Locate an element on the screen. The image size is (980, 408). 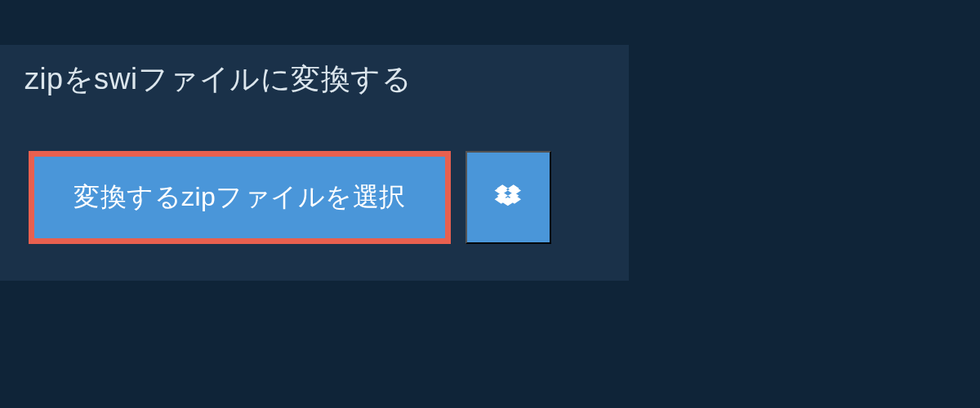
select-file-button-label: 変換するzipファイルを選択 is located at coordinates (240, 197).